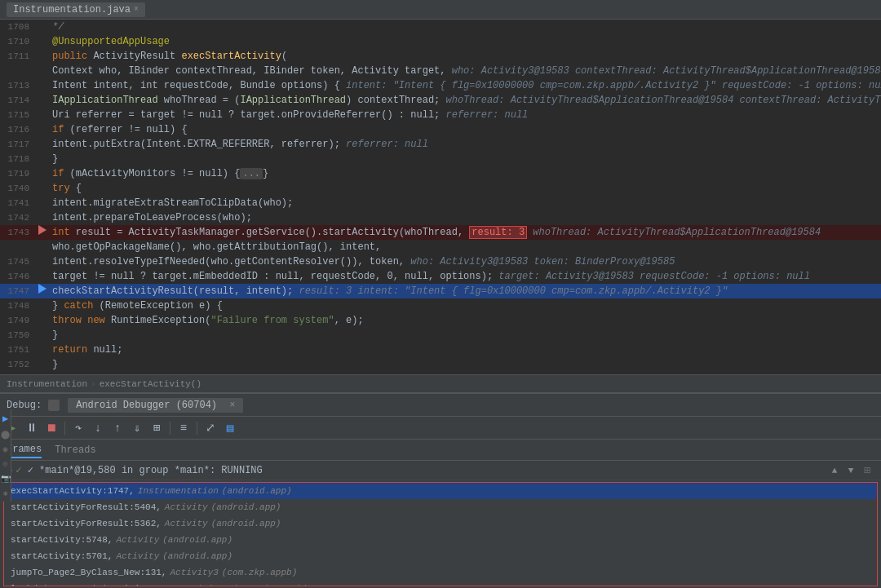  I want to click on thread-header: ▶ ✓ ✓ *main*@19,580 in group *main*: RUN…, so click(440, 471).